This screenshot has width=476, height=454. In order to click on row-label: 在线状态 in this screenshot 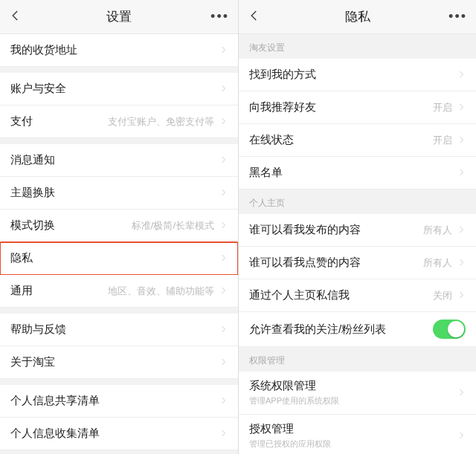, I will do `click(341, 140)`.